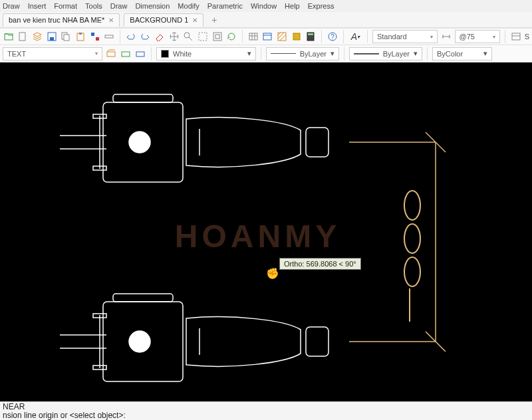 Image resolution: width=532 pixels, height=420 pixels. I want to click on menu-draw: Draw, so click(11, 6).